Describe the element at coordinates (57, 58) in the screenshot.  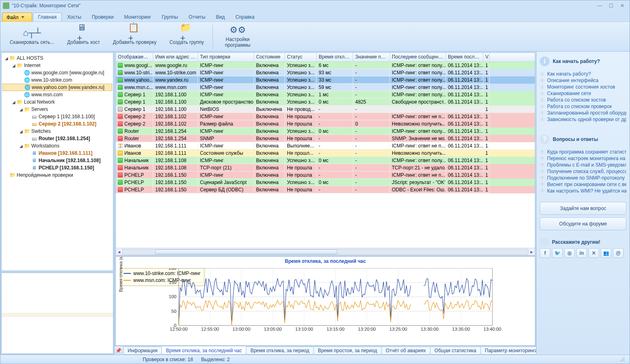
I see `tree-item: ◢📁ALL HOSTS` at that location.